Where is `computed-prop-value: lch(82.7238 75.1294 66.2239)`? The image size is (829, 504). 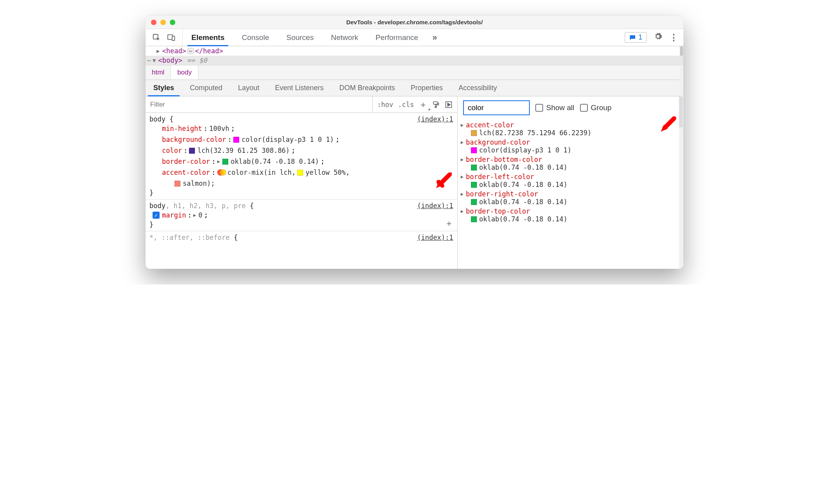
computed-prop-value: lch(82.7238 75.1294 66.2239) is located at coordinates (536, 133).